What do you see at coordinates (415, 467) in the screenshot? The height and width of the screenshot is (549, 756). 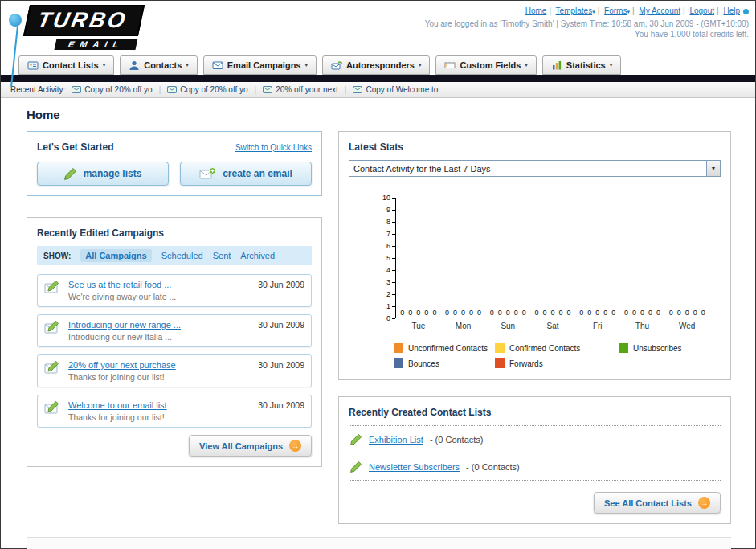 I see `contact-list-link: Newsletter Subscribers` at bounding box center [415, 467].